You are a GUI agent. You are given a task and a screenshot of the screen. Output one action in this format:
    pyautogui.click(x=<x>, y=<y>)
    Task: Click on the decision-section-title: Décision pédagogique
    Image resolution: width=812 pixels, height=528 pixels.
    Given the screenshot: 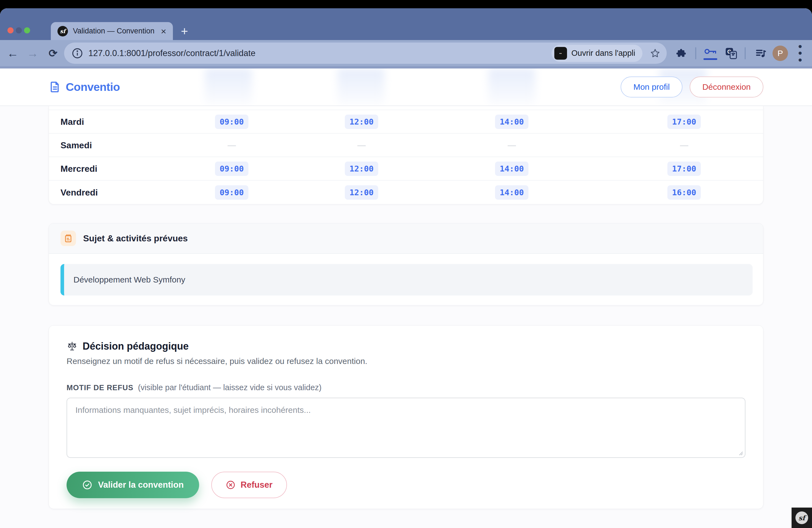 What is the action you would take?
    pyautogui.click(x=136, y=346)
    